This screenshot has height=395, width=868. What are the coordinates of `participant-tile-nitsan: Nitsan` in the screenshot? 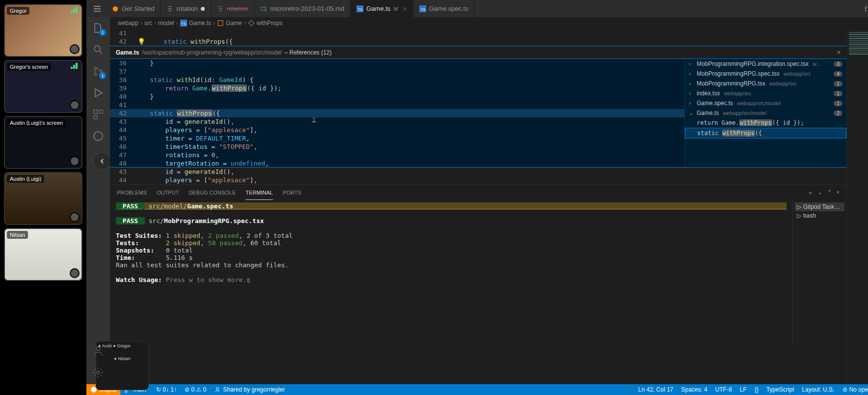 It's located at (43, 254).